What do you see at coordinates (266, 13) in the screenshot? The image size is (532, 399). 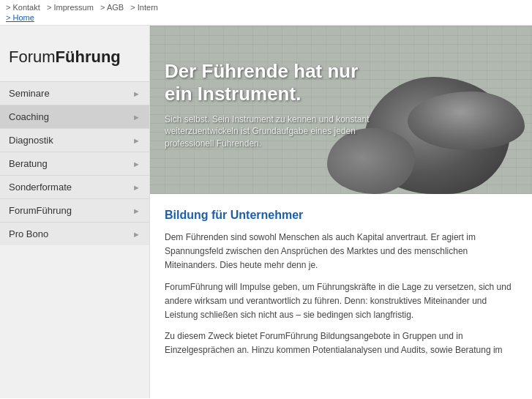 I see `top-navigation: > Kontakt > Impressum > AGB > Intern > H…` at bounding box center [266, 13].